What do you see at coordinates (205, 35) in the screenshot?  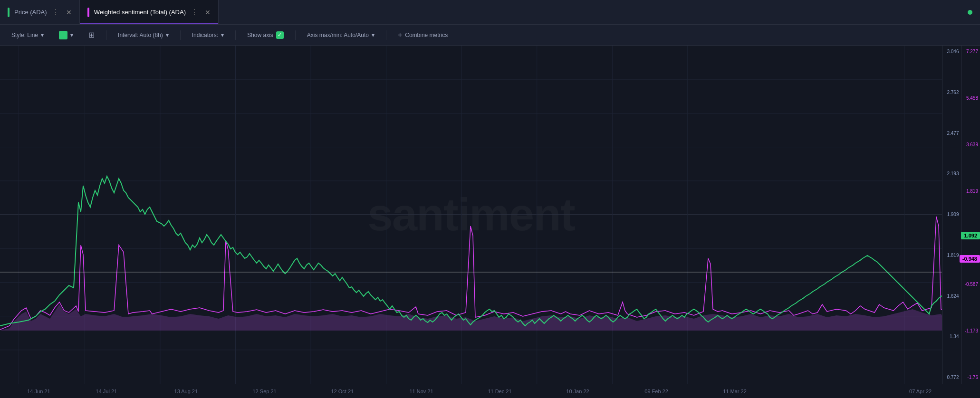 I see `indicators-label: Indicators:` at bounding box center [205, 35].